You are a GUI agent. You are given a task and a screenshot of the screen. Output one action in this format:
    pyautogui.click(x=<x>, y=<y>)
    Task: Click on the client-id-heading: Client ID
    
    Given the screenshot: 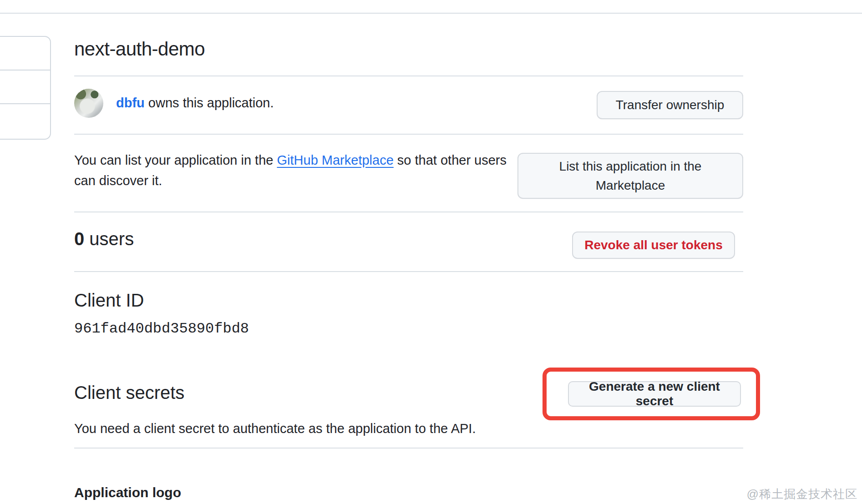 What is the action you would take?
    pyautogui.click(x=109, y=300)
    